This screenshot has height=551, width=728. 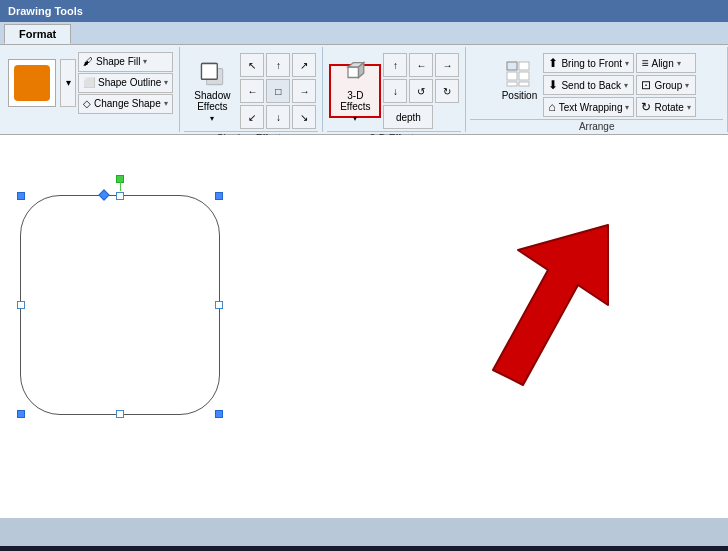 I want to click on shape-outline-label: Shape Outline, so click(x=130, y=82).